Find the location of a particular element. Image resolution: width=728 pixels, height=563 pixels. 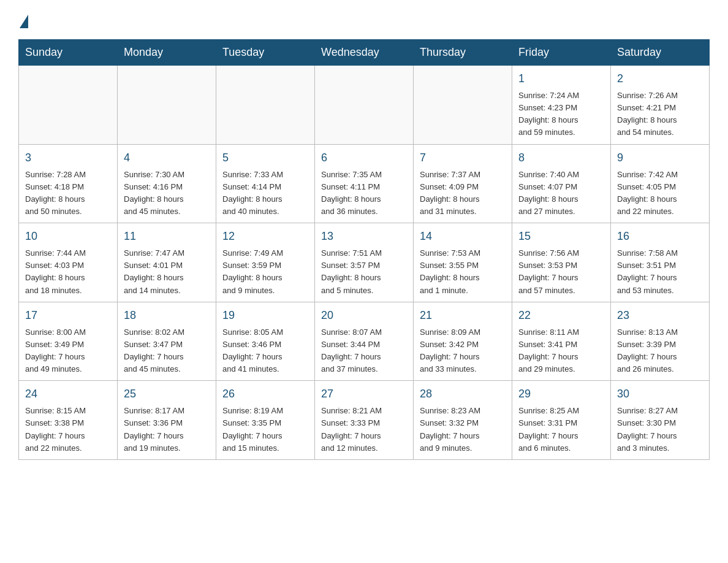

day-number: 9 is located at coordinates (660, 158).